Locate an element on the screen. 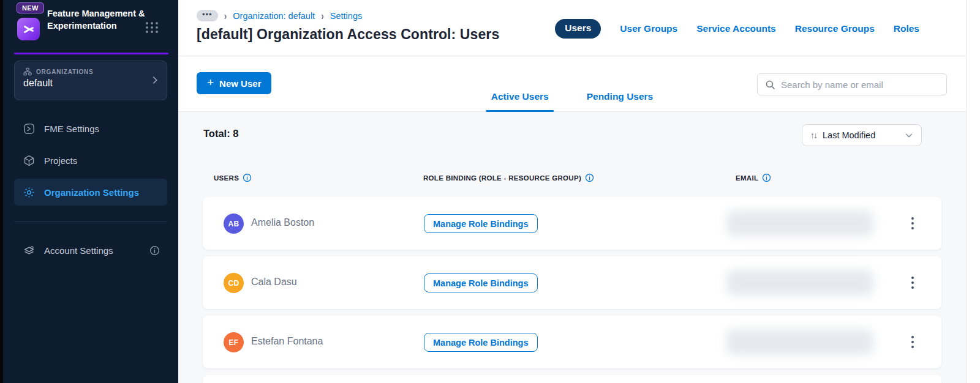 The width and height of the screenshot is (980, 383). breadcrumb-ellipsis-button: ••• is located at coordinates (207, 16).